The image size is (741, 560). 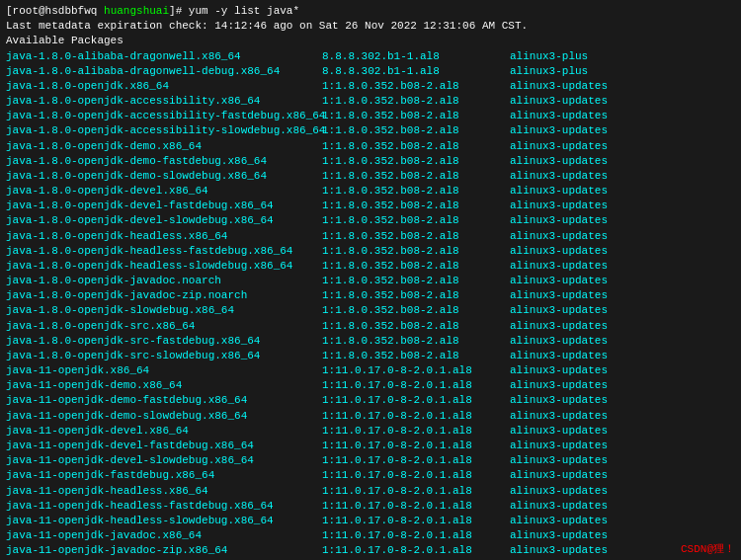 What do you see at coordinates (370, 476) in the screenshot?
I see `package-row: java-11-openjdk-fastdebug.x86_641:11.0.1…` at bounding box center [370, 476].